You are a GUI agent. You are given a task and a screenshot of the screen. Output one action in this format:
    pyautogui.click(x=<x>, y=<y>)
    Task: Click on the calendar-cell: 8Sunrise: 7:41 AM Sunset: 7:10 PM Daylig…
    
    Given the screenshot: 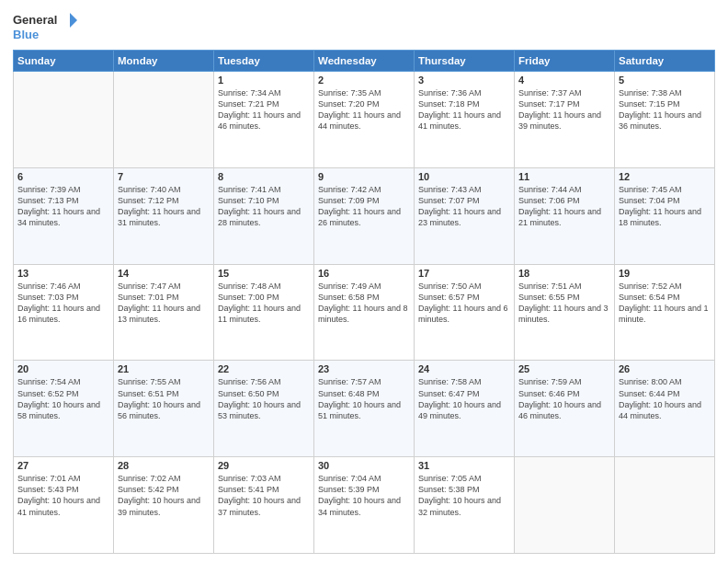 What is the action you would take?
    pyautogui.click(x=265, y=215)
    